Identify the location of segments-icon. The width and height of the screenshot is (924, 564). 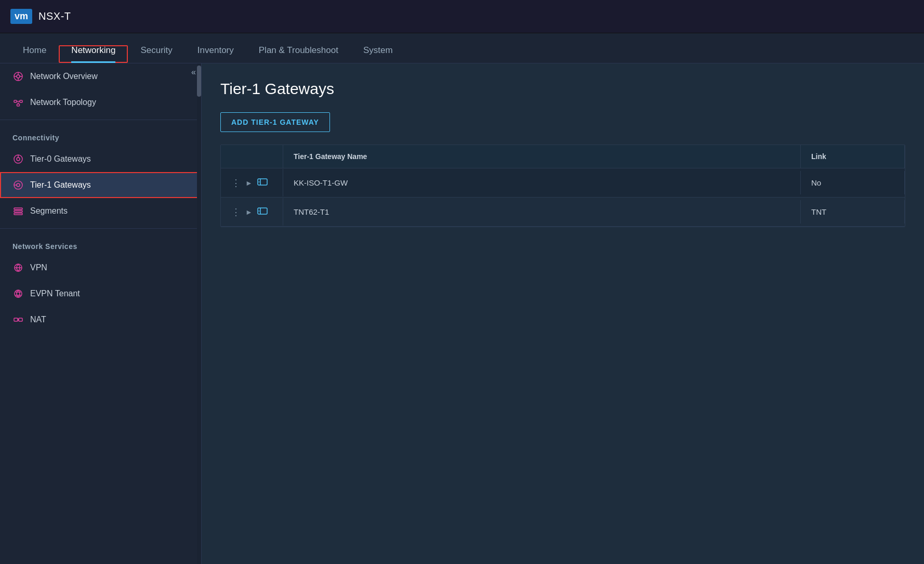
(18, 211).